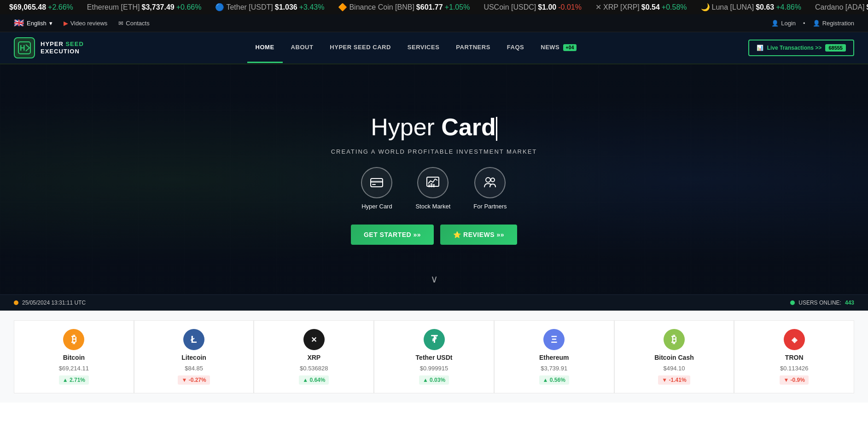  What do you see at coordinates (794, 357) in the screenshot?
I see `crypto-card-tron: ◈ TRON $0.113426 ▼ -0.9%` at bounding box center [794, 357].